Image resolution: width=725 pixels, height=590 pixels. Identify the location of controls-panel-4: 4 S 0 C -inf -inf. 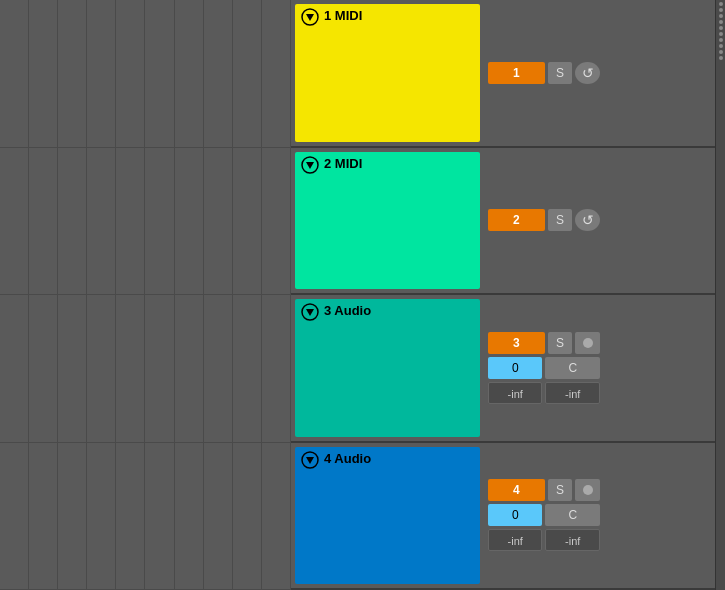
(544, 516).